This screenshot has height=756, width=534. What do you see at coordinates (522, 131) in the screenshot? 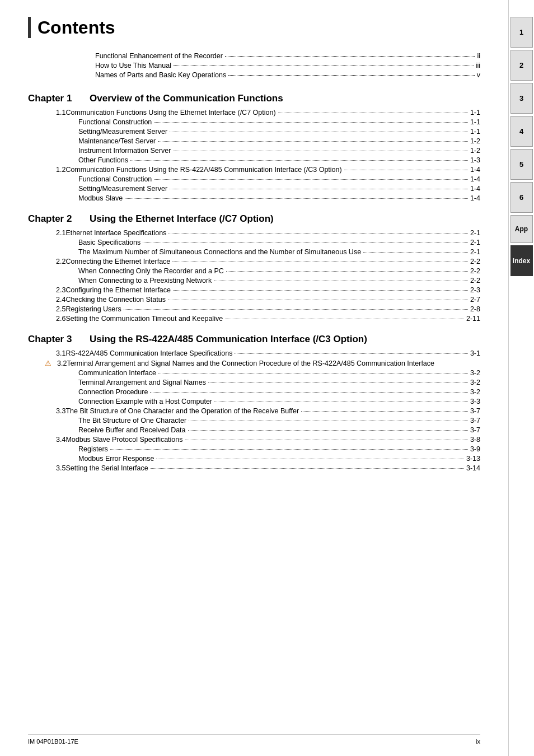
I see `sidebar-tab-4: 4` at bounding box center [522, 131].